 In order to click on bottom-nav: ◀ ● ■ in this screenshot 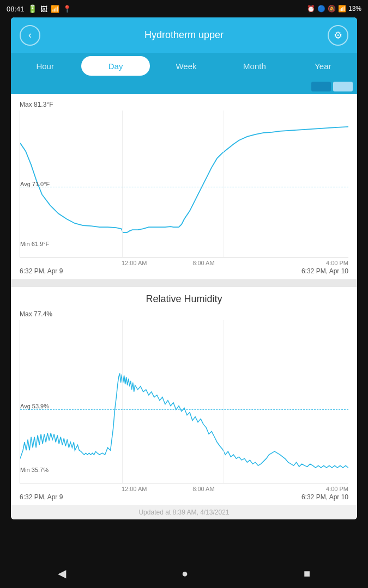, I will do `click(184, 573)`.